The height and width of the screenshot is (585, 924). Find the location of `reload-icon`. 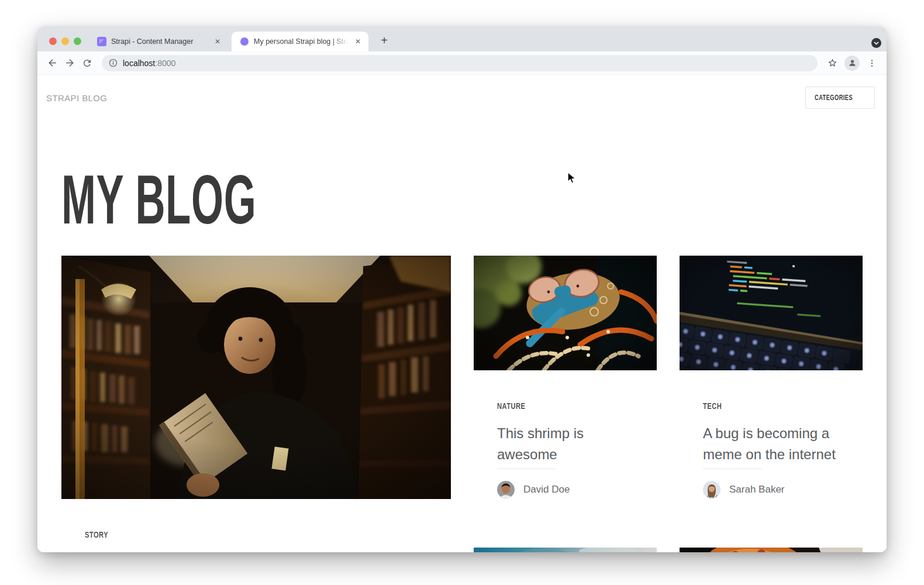

reload-icon is located at coordinates (87, 63).